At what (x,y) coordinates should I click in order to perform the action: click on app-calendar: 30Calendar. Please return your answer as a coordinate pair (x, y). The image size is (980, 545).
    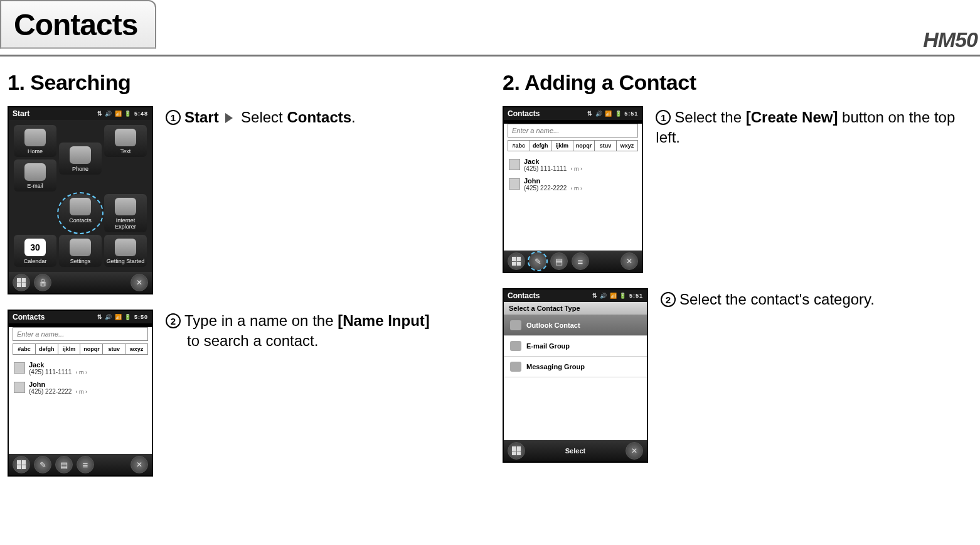
    Looking at the image, I should click on (35, 251).